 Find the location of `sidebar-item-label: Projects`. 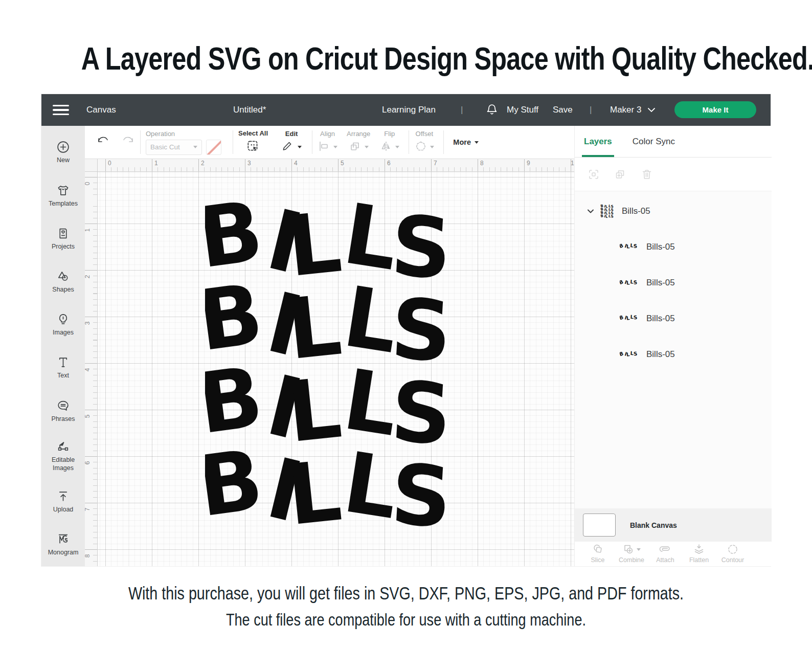

sidebar-item-label: Projects is located at coordinates (63, 247).